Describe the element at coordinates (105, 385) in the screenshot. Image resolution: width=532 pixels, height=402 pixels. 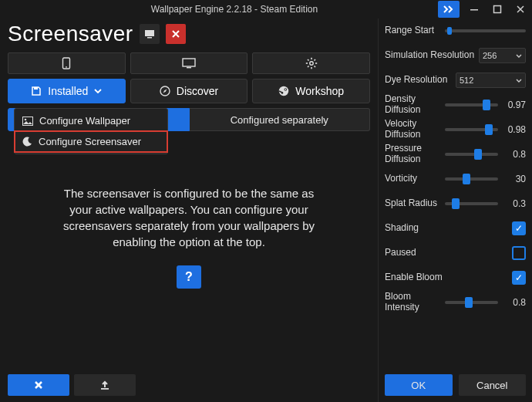
I see `upload-icon` at that location.